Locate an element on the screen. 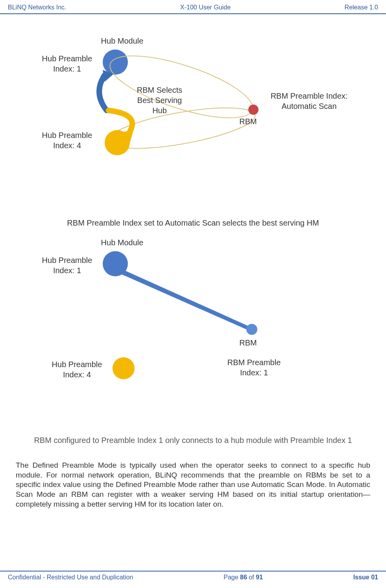  rbm-circle-2-icon is located at coordinates (252, 329).